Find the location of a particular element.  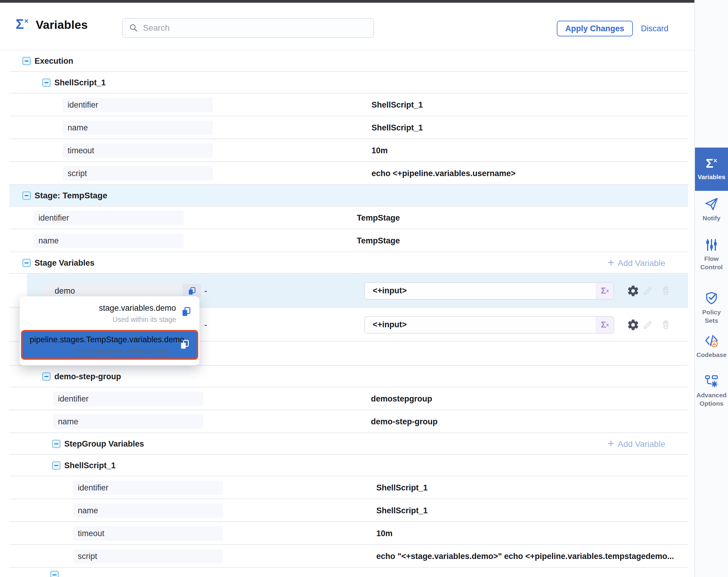

variable-reference-description: Used within its stage is located at coordinates (137, 320).